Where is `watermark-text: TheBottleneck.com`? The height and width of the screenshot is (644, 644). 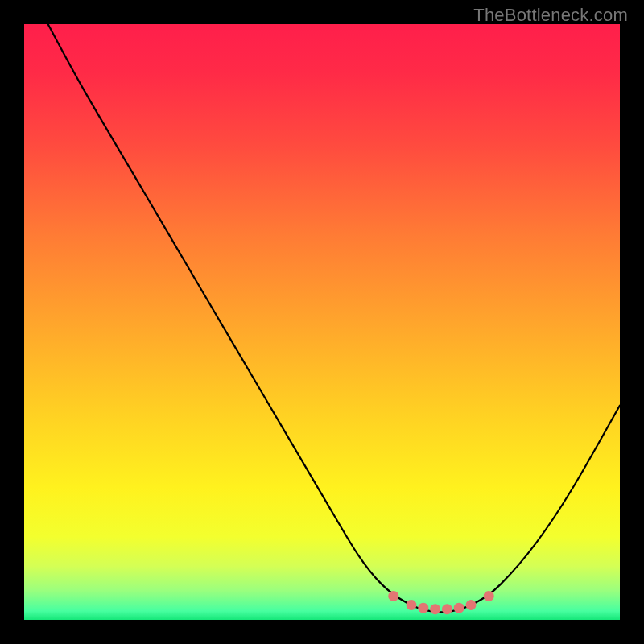
watermark-text: TheBottleneck.com is located at coordinates (551, 15).